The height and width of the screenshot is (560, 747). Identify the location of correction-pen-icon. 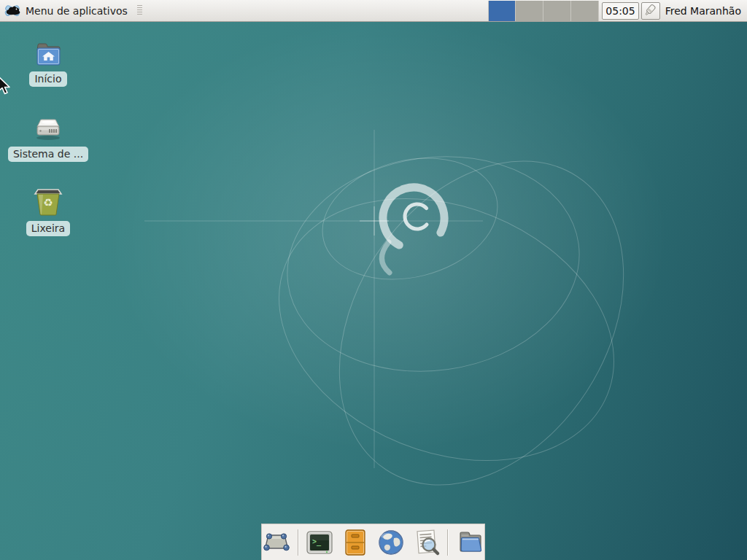
(651, 10).